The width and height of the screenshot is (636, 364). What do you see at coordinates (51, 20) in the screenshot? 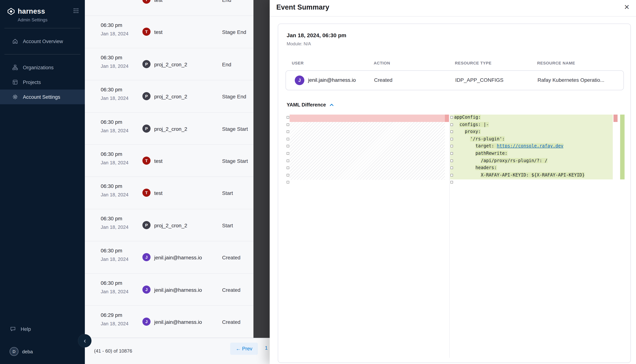
I see `admin-settings-label: Admin Settings` at bounding box center [51, 20].